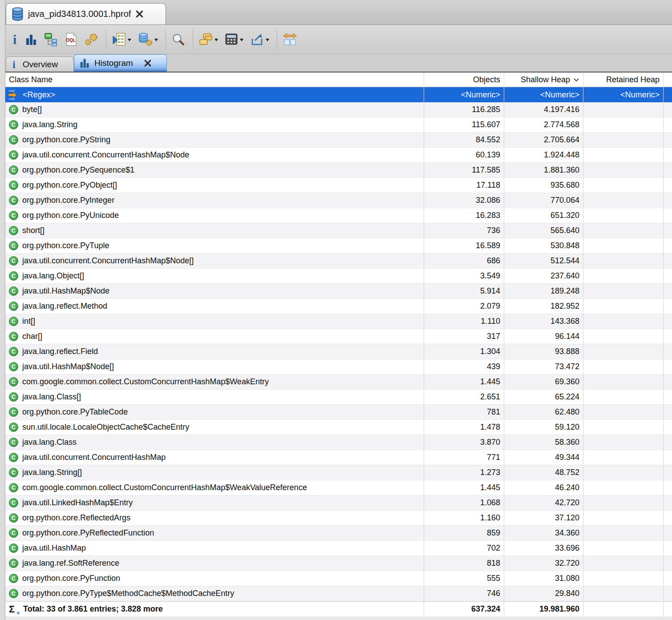  Describe the element at coordinates (339, 367) in the screenshot. I see `table-row: C java.util.HashMap$Node[] 439 73.472` at that location.